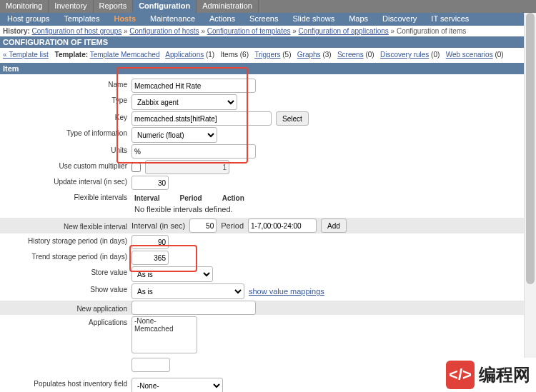 This screenshot has width=536, height=392. Describe the element at coordinates (174, 135) in the screenshot. I see `type-of-info-select: Numeric (float)` at that location.